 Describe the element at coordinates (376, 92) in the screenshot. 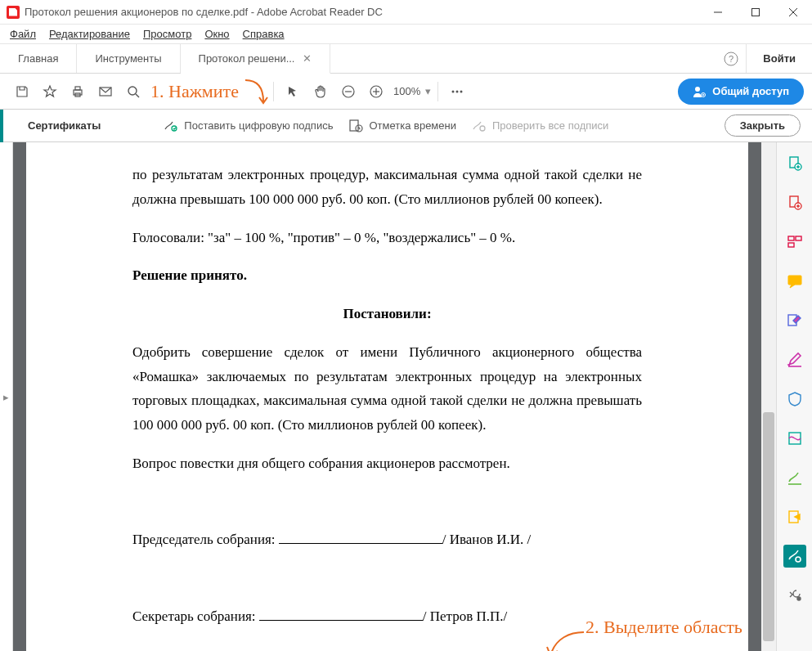

I see `zoom-in-icon` at that location.